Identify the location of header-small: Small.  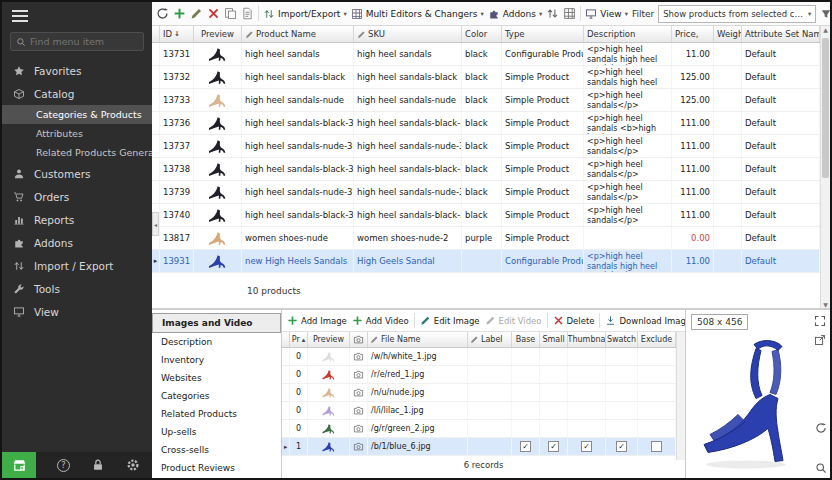
(554, 340).